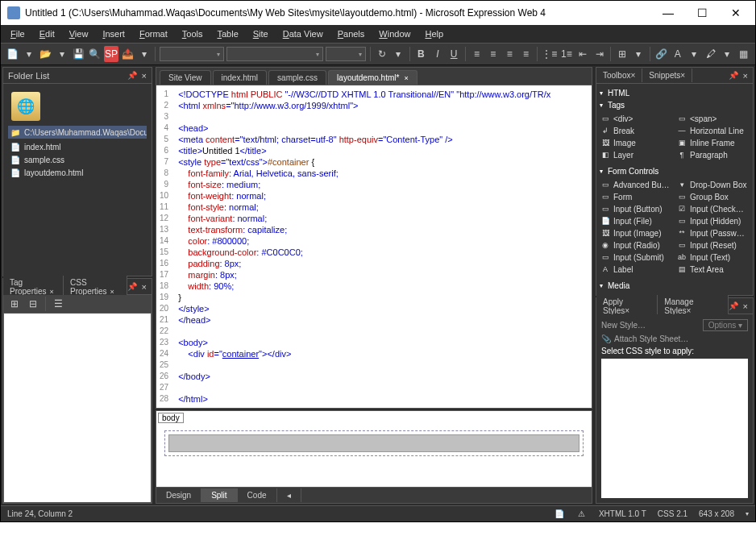  Describe the element at coordinates (240, 77) in the screenshot. I see `tab-document: index.html` at that location.